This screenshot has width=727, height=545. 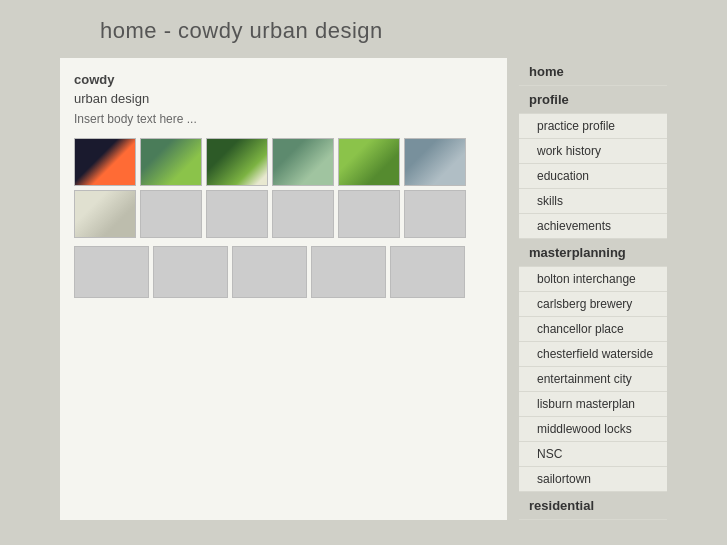 What do you see at coordinates (593, 202) in the screenshot?
I see `nav-skills: skills` at bounding box center [593, 202].